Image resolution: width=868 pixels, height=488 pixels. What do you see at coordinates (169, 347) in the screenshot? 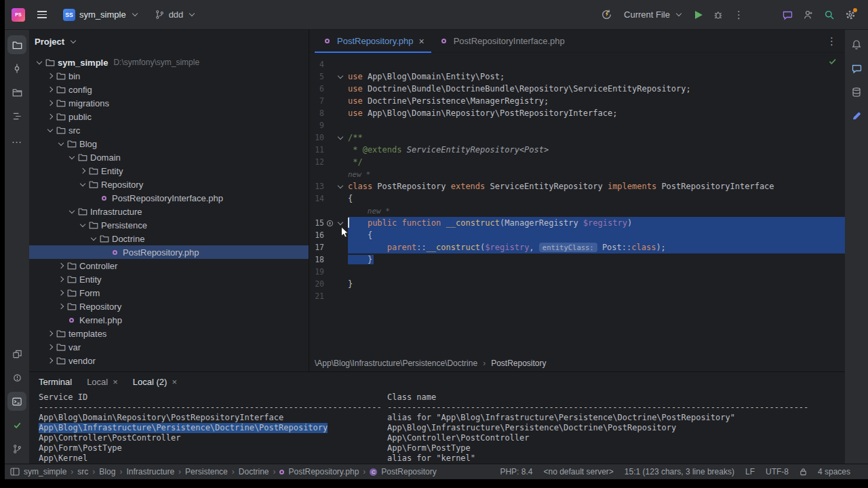
I see `tree-item-var: var` at bounding box center [169, 347].